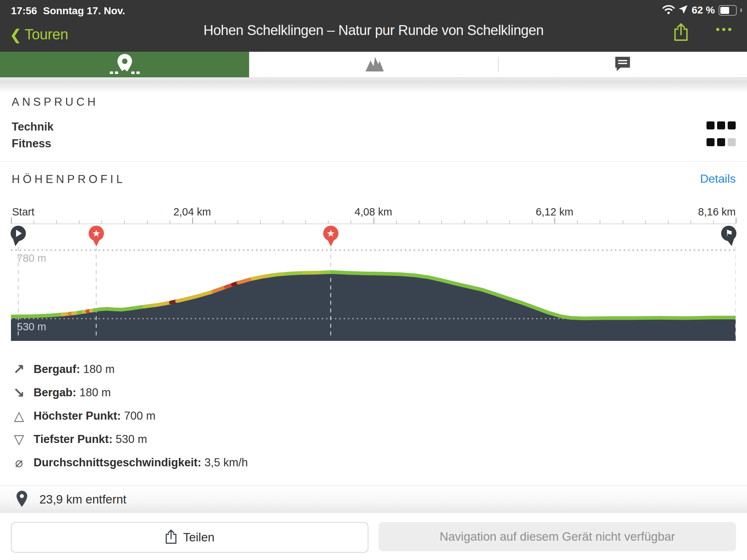 This screenshot has width=747, height=560. Describe the element at coordinates (557, 537) in the screenshot. I see `navigation-unavailable-button: Navigation auf diesem Gerät nicht verfüg…` at that location.